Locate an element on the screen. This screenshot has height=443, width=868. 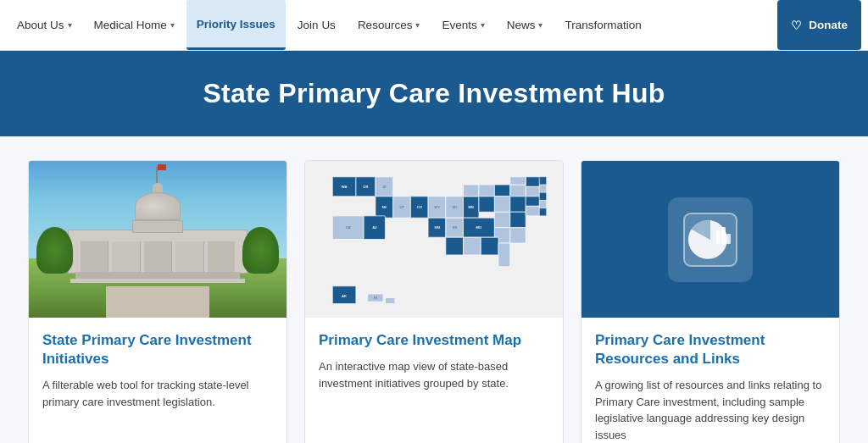
donate-label: Donate is located at coordinates (828, 25).